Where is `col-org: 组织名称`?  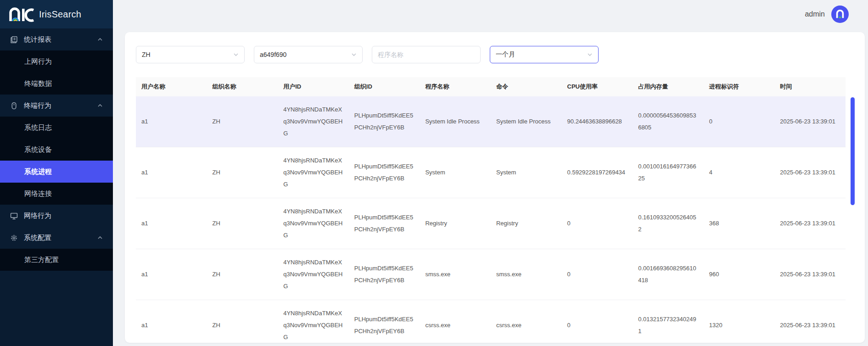
col-org: 组织名称 is located at coordinates (242, 87).